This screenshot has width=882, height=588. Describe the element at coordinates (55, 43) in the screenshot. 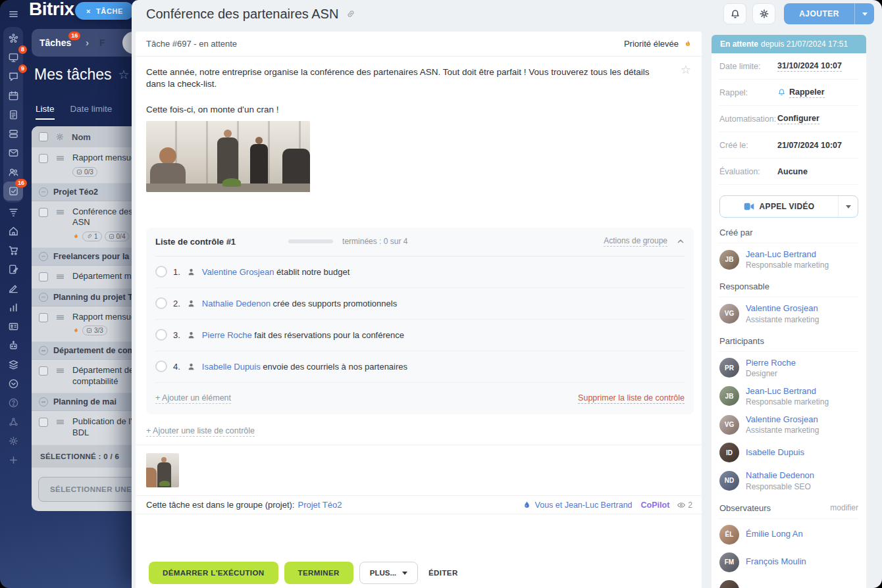

I see `tasks-menu: Tâches16` at that location.